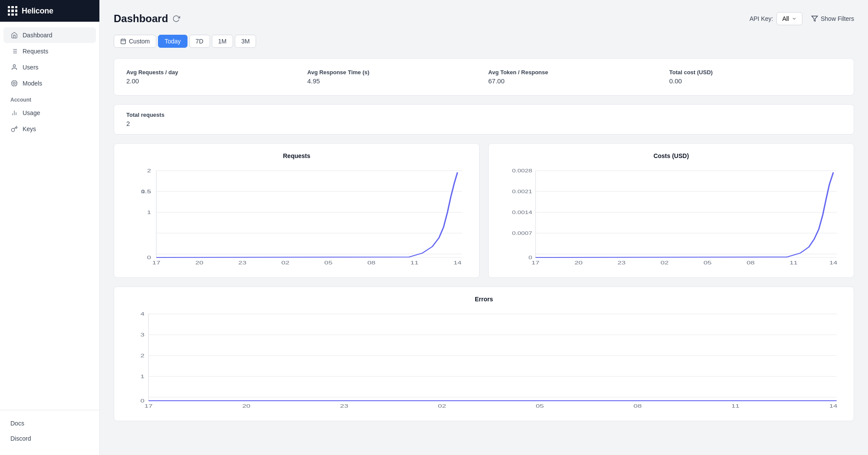 The width and height of the screenshot is (868, 455). Describe the element at coordinates (213, 77) in the screenshot. I see `stat-avg-requests: Avg Requests / day 2.00` at that location.